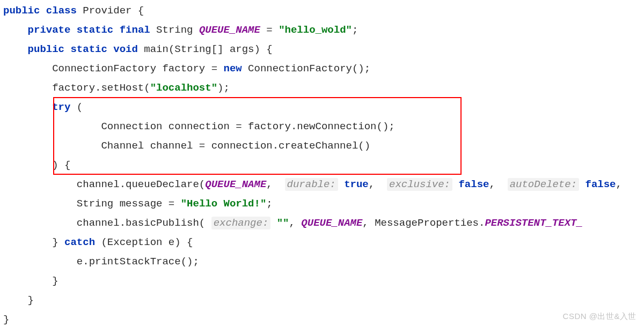 The image size is (644, 326). I want to click on class-name: Provider, so click(107, 11).